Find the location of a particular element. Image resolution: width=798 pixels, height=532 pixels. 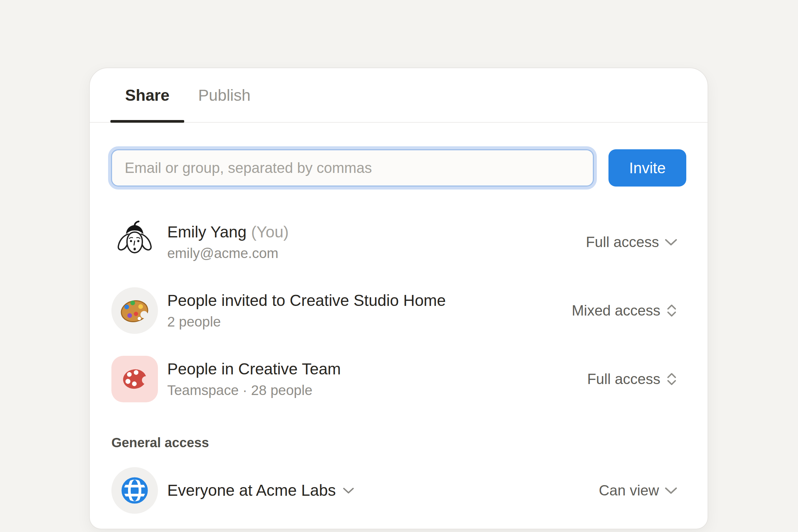

member-you-suffix: (You) is located at coordinates (270, 232).